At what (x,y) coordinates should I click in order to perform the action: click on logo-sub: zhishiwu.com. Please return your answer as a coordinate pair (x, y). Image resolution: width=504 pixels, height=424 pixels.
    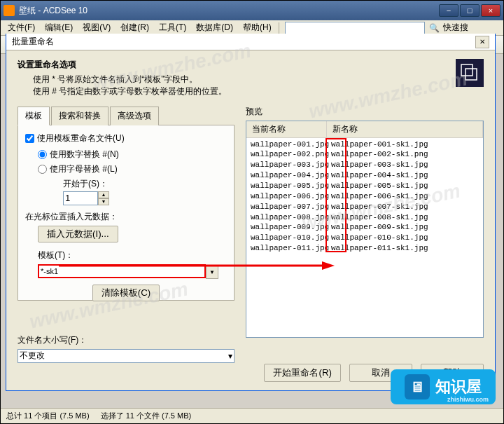
    Looking at the image, I should click on (468, 399).